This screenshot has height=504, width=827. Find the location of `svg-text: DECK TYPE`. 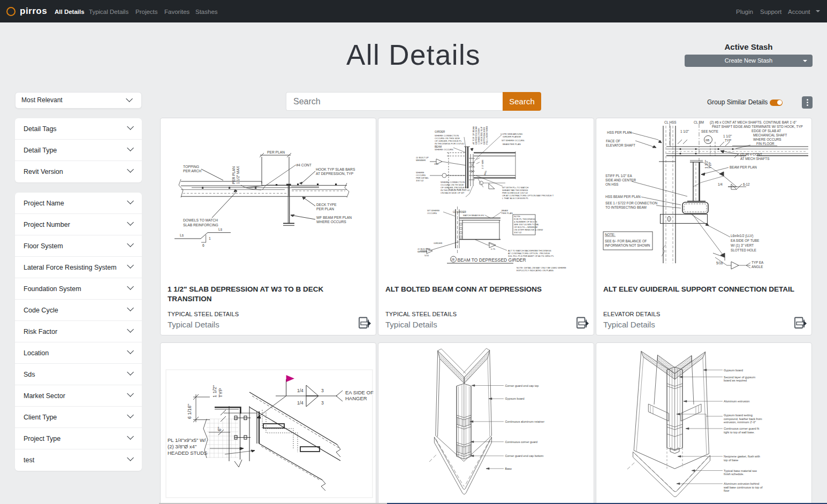

svg-text: DECK TYPE is located at coordinates (327, 204).